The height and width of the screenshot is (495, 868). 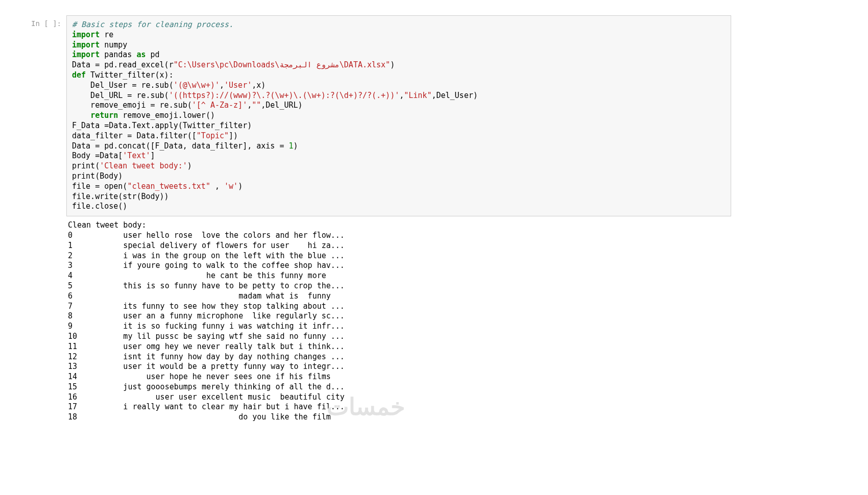 I want to click on code-text: ,Del_User), so click(x=454, y=95).